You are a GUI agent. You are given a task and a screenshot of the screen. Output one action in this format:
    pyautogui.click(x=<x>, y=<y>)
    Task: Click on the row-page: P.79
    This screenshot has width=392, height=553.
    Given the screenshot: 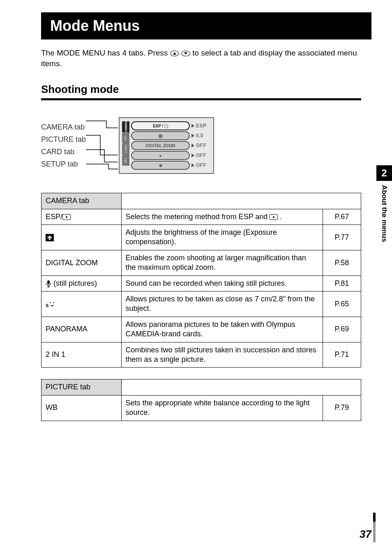 What is the action you would take?
    pyautogui.click(x=342, y=408)
    